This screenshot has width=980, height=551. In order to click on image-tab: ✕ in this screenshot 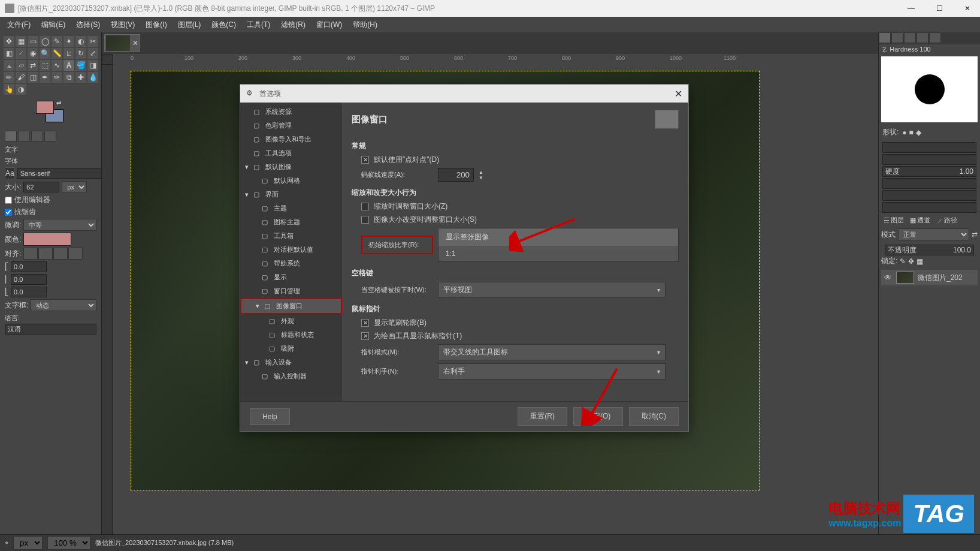, I will do `click(122, 43)`.